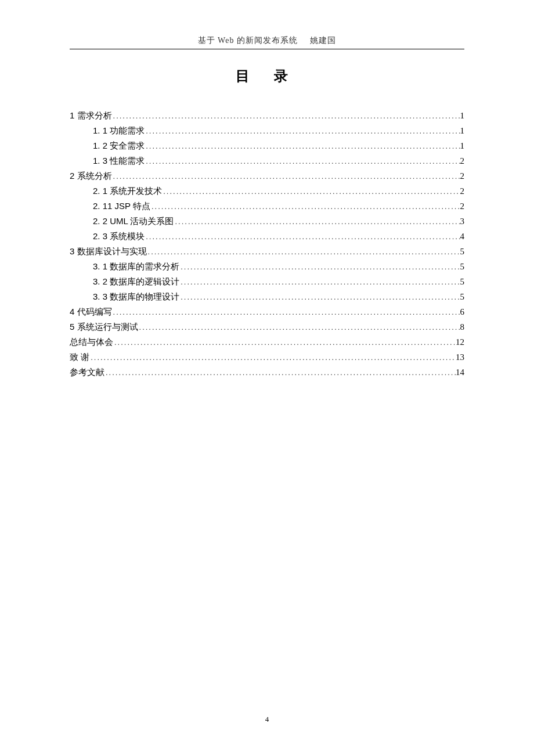  Describe the element at coordinates (118, 161) in the screenshot. I see `toc-entry-label: 1. 3 性能需求` at that location.